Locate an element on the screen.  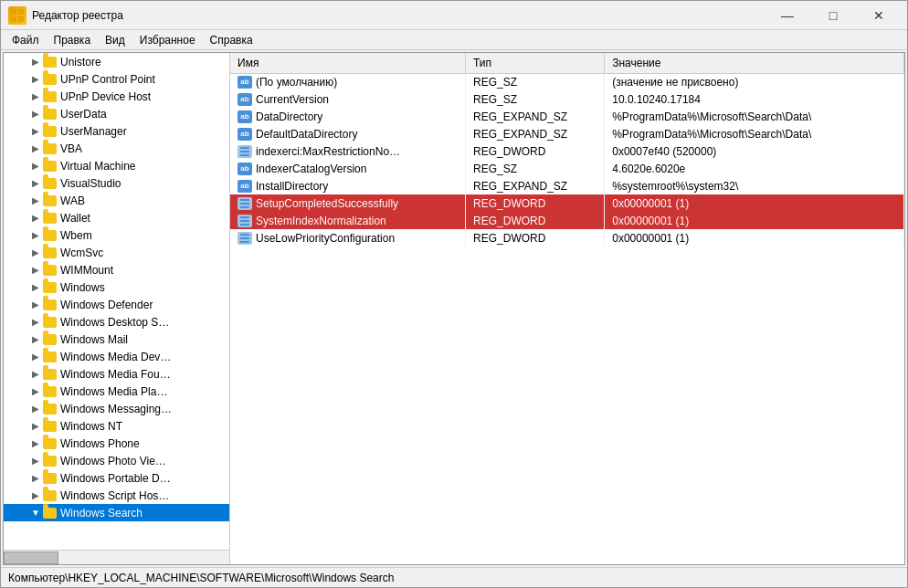
tree-item-label: Windows Messaging… is located at coordinates (116, 409).